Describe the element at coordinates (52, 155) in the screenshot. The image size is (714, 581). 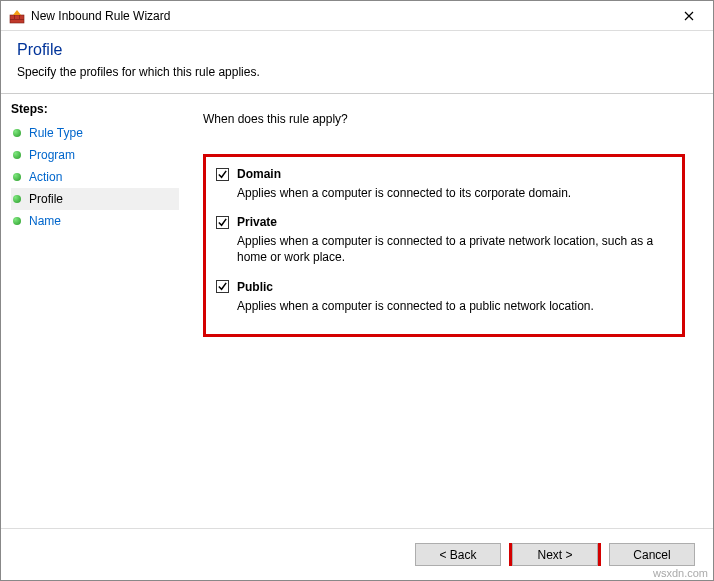
I see `step-label: Program` at that location.